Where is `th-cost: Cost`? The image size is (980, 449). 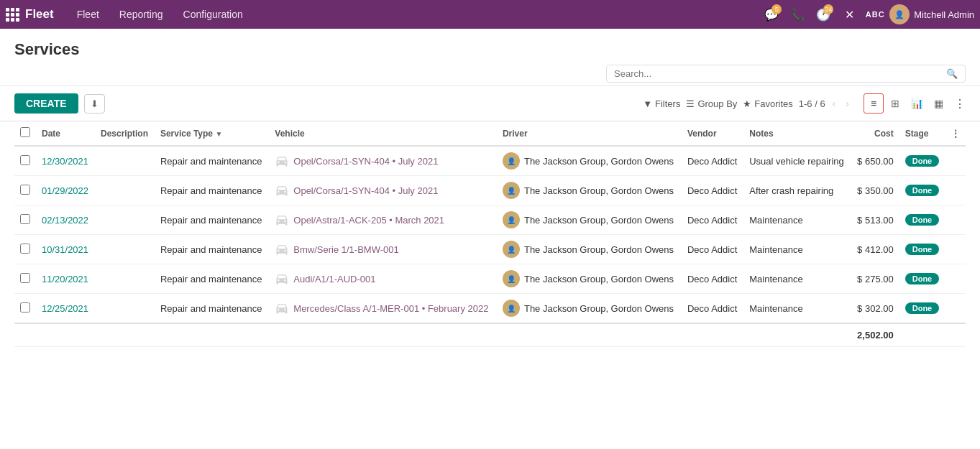
th-cost: Cost is located at coordinates (874, 134).